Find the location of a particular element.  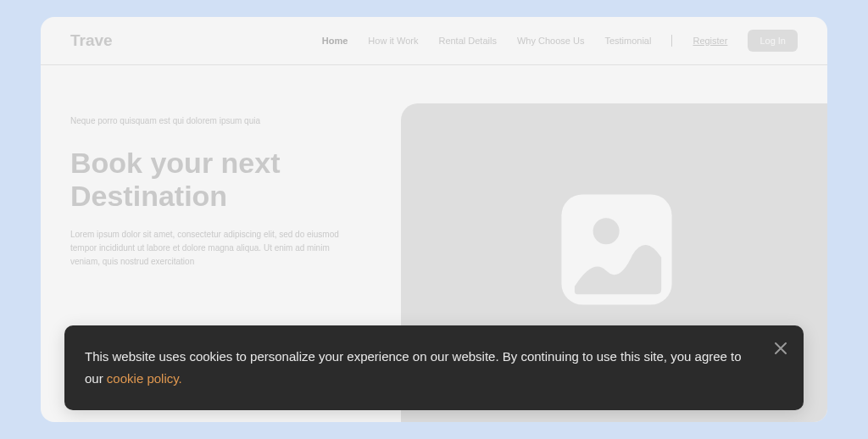

nav-divider is located at coordinates (671, 41).